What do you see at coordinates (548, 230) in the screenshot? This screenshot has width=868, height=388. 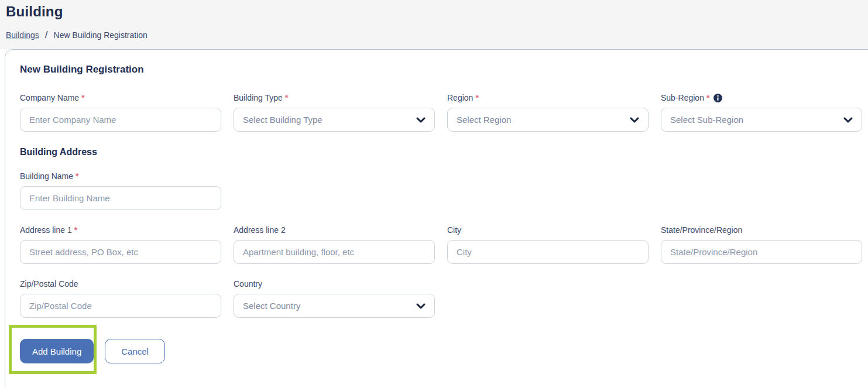 I see `city-label: City` at bounding box center [548, 230].